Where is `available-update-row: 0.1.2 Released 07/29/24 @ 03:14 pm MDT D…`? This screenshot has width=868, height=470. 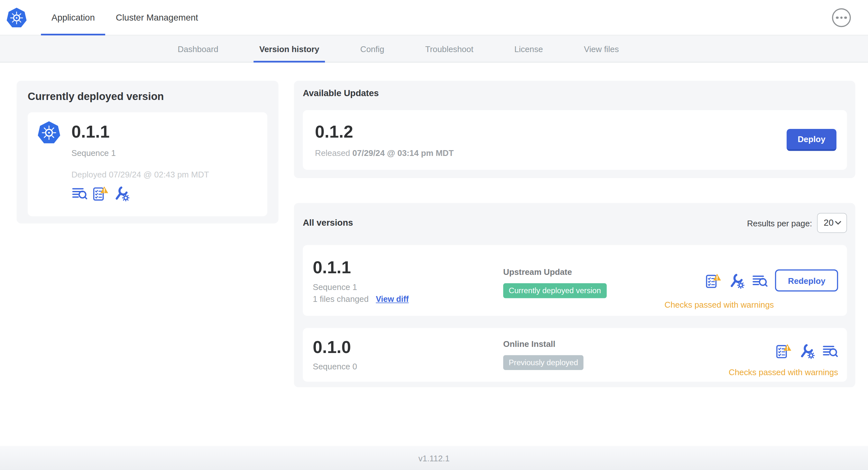 available-update-row: 0.1.2 Released 07/29/24 @ 03:14 pm MDT D… is located at coordinates (575, 140).